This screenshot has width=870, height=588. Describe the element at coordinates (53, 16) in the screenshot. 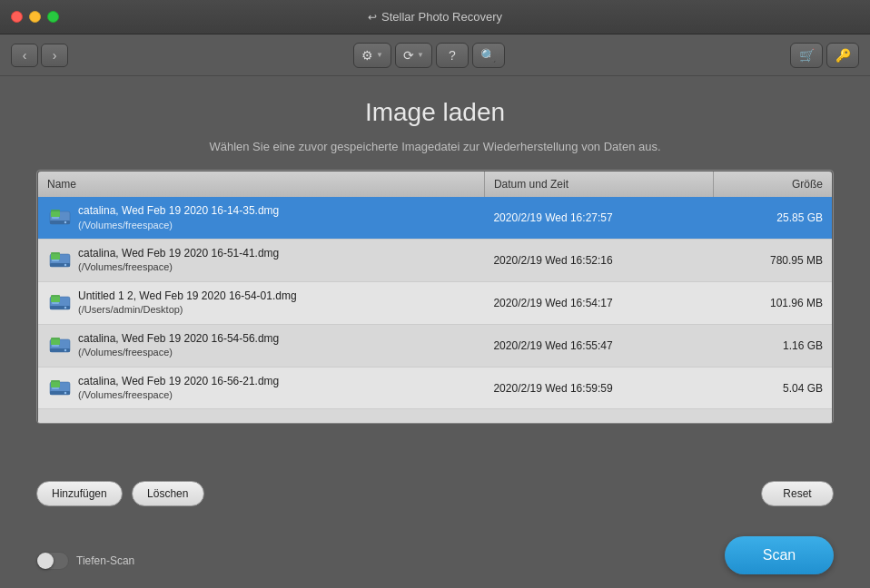

I see `fullscreen-button` at that location.